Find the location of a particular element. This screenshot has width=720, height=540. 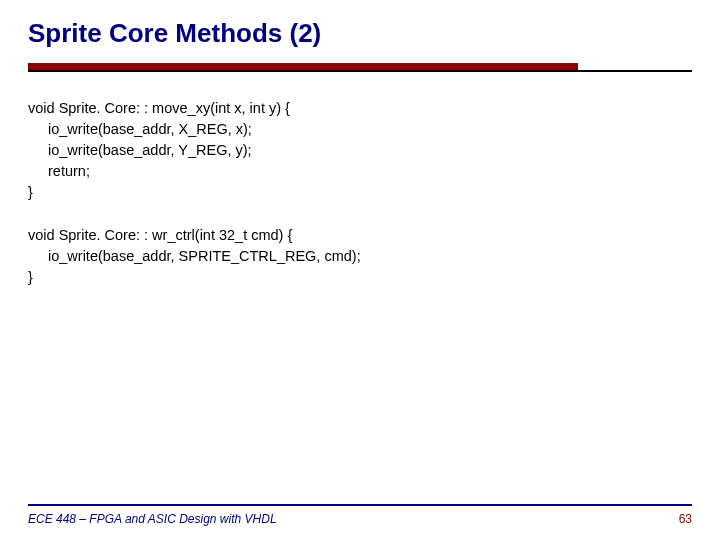

code-line: io_write(base_addr, SPRITE_CTRL_REG, cmd… is located at coordinates (360, 256).